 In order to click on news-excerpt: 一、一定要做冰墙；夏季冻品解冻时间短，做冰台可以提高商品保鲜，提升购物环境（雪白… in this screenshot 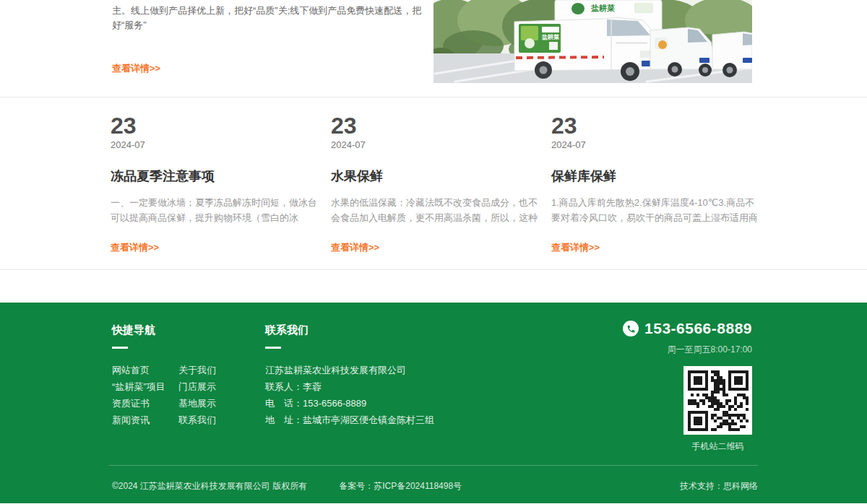, I will do `click(215, 210)`.